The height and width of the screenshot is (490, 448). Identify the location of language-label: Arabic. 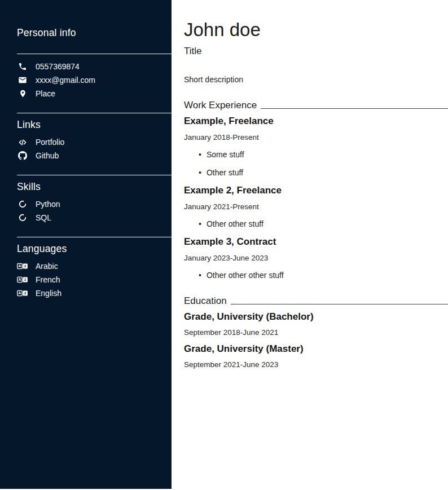
(47, 266).